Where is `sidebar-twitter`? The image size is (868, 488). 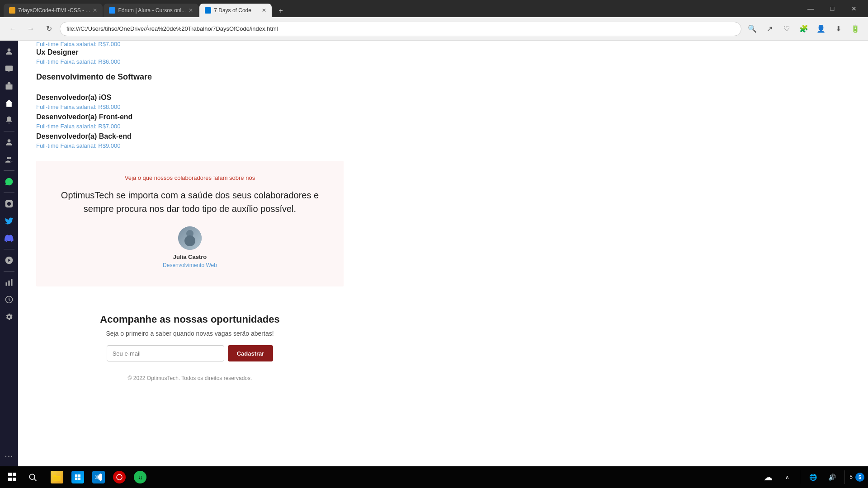 sidebar-twitter is located at coordinates (9, 221).